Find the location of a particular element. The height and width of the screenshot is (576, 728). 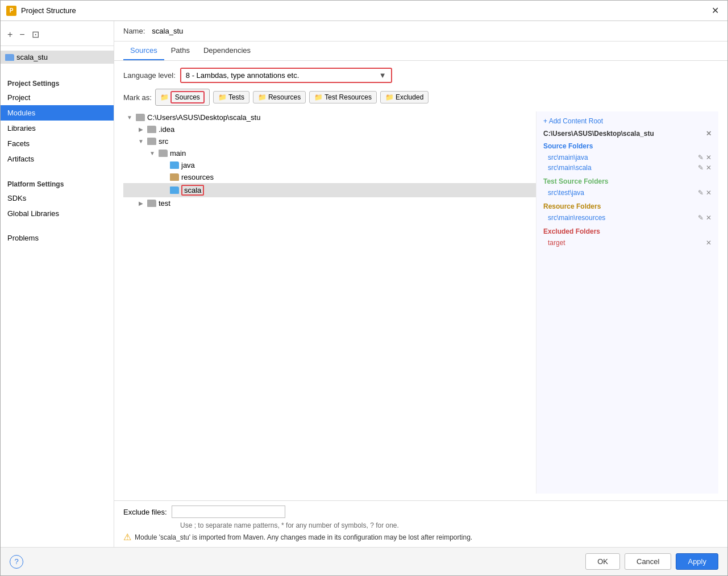

folder-icon-idea is located at coordinates (152, 130).